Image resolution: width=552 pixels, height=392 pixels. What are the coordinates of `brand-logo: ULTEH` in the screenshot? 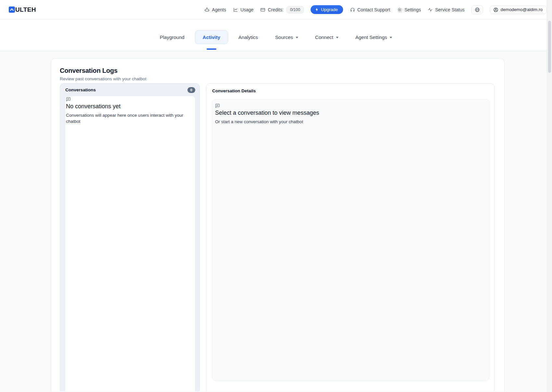 It's located at (22, 10).